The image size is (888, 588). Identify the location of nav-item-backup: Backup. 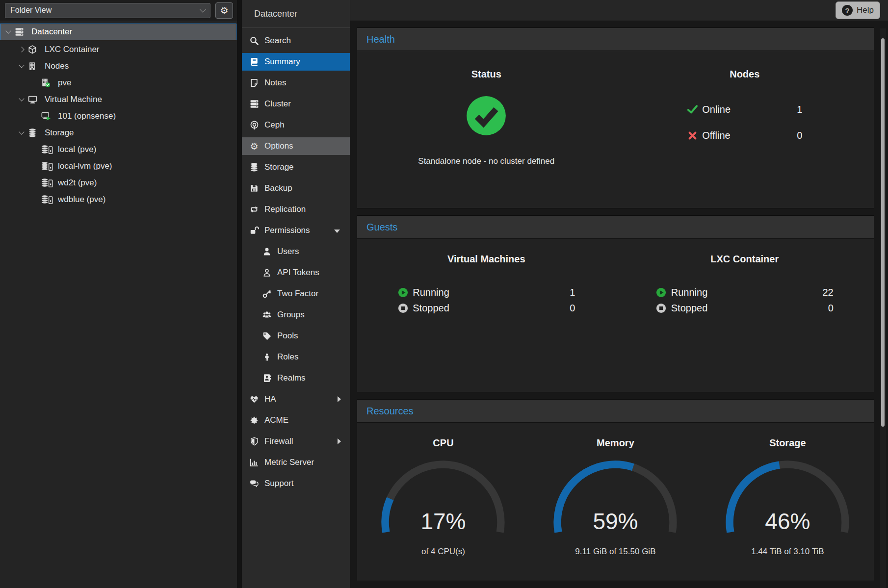
(296, 188).